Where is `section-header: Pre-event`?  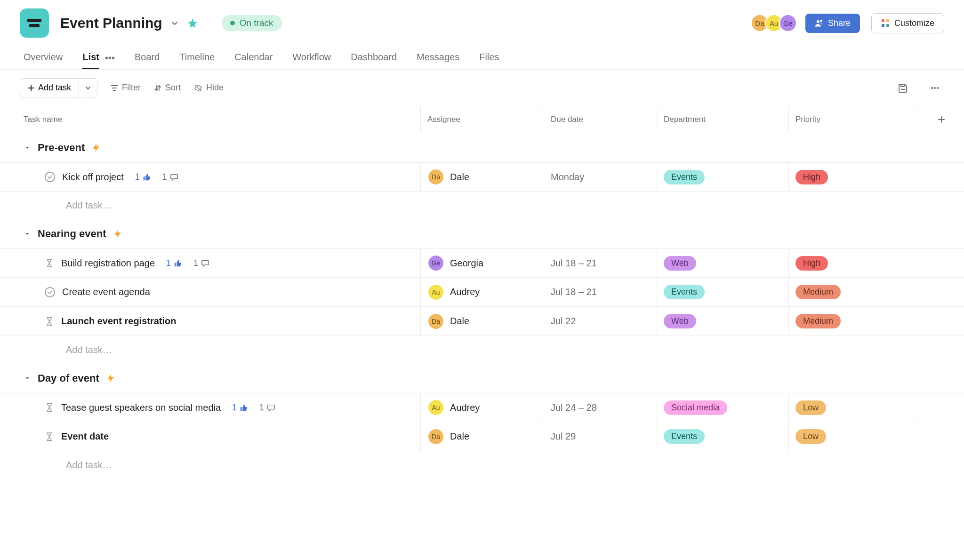
section-header: Pre-event is located at coordinates (482, 148).